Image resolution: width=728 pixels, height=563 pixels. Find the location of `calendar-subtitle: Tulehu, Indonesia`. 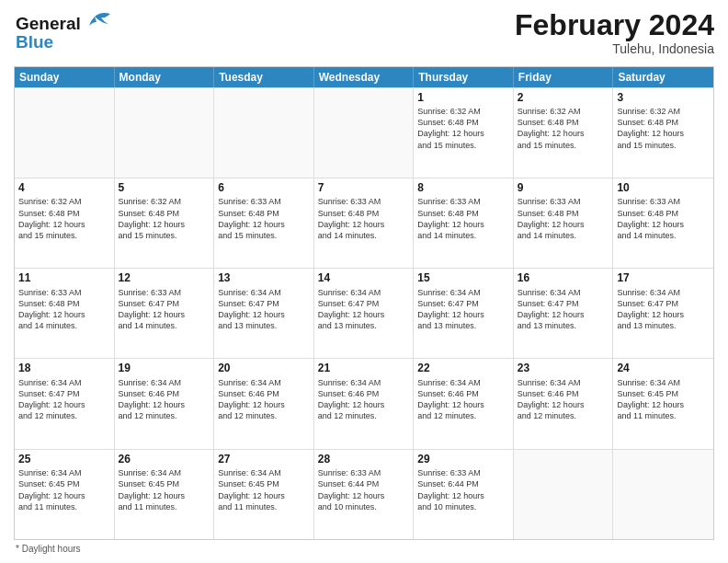

calendar-subtitle: Tulehu, Indonesia is located at coordinates (614, 49).